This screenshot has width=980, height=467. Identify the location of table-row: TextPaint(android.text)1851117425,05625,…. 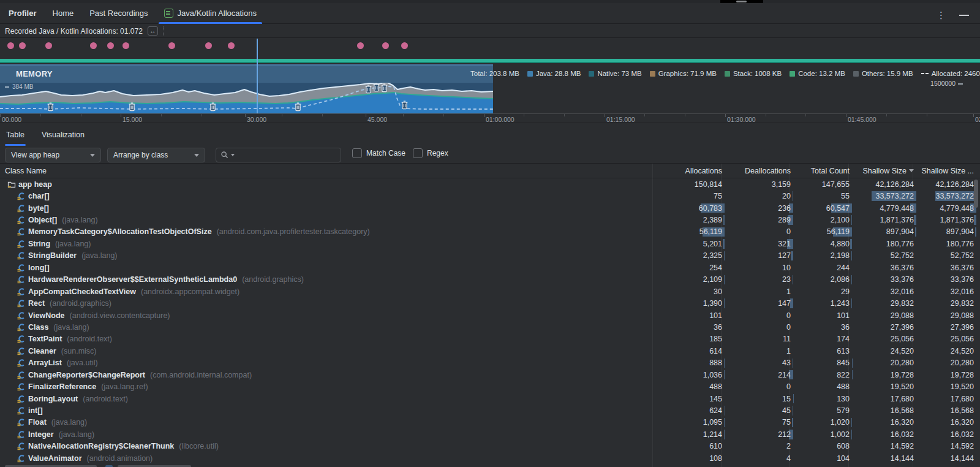
(490, 340).